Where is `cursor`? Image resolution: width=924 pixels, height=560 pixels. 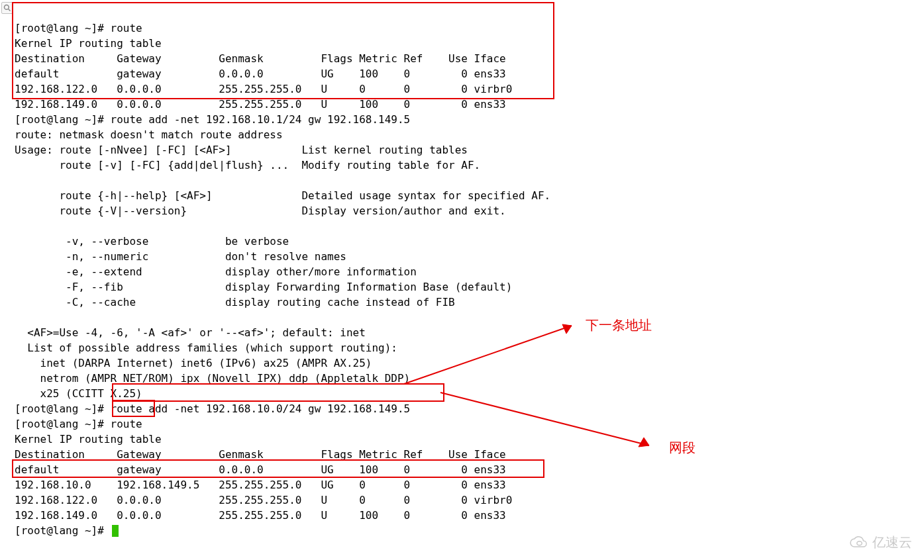 cursor is located at coordinates (115, 531).